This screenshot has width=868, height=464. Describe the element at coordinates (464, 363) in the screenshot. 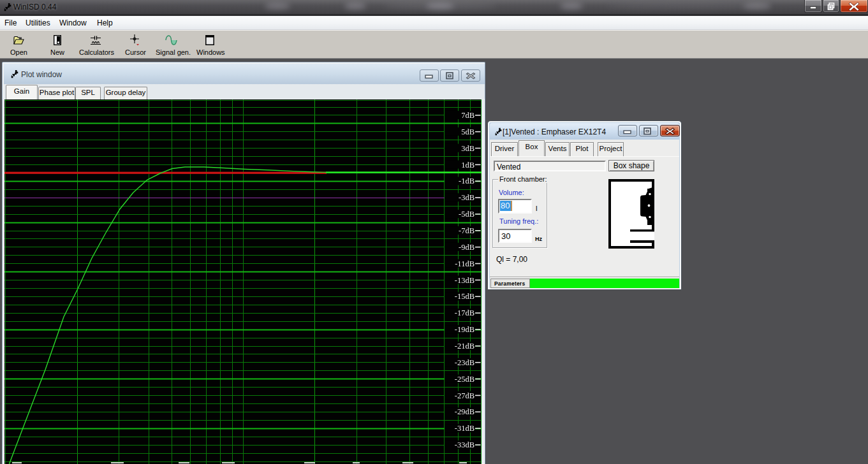

I see `svg-text: -23dB` at that location.